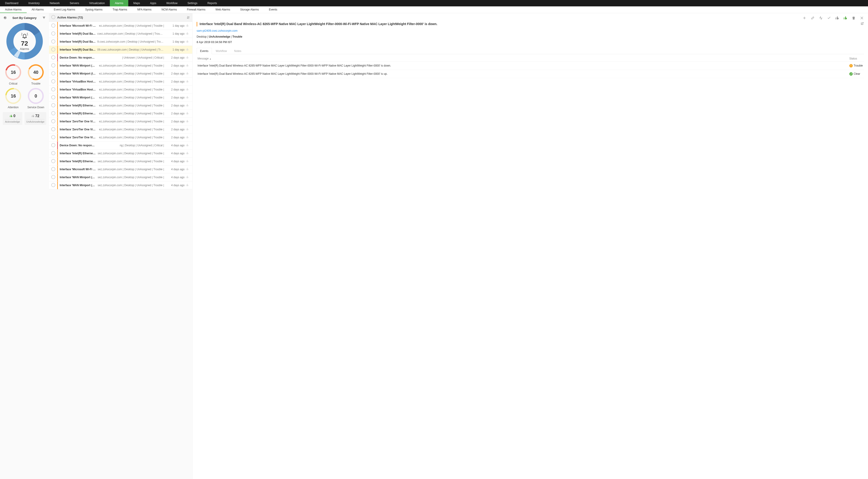 Image resolution: width=868 pixels, height=479 pixels. What do you see at coordinates (13, 75) in the screenshot?
I see `gauge-critical: 16Critical` at bounding box center [13, 75].